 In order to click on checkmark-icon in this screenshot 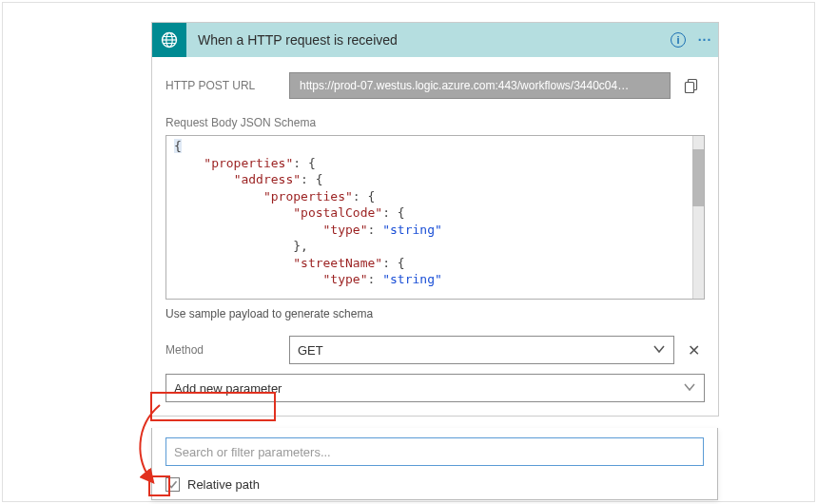, I will do `click(173, 485)`.